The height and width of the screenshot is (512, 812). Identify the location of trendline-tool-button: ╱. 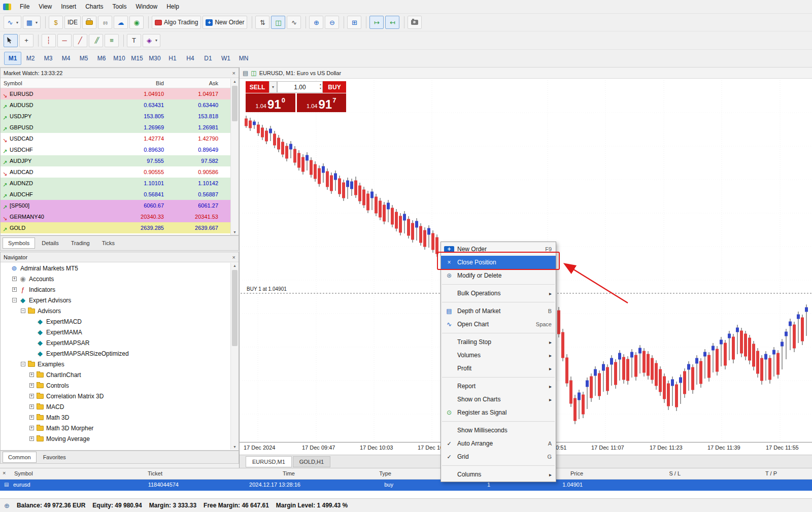
(80, 41).